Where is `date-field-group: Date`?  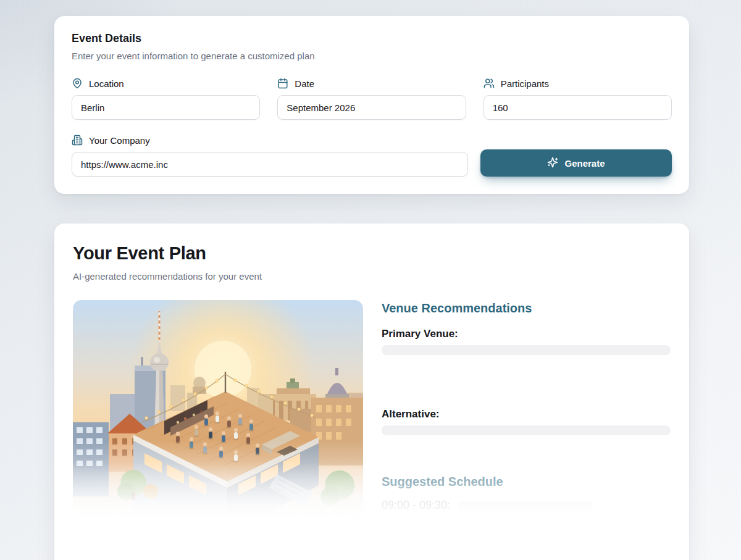
date-field-group: Date is located at coordinates (372, 99).